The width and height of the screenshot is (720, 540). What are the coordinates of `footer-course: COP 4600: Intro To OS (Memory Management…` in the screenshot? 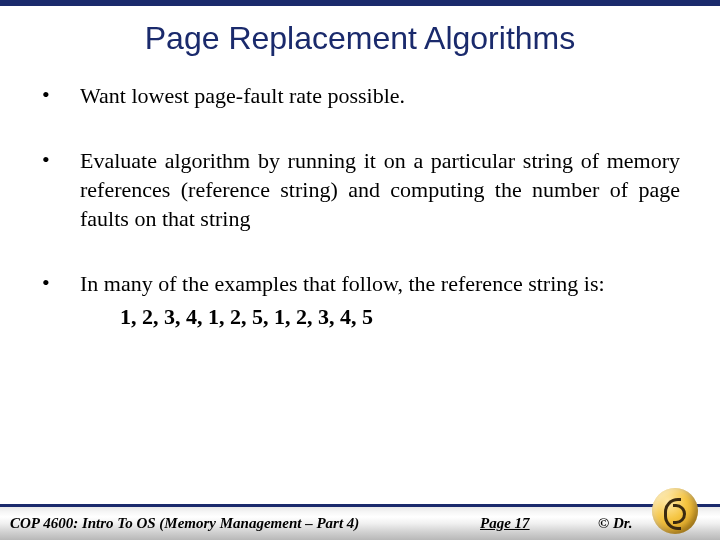 It's located at (180, 524).